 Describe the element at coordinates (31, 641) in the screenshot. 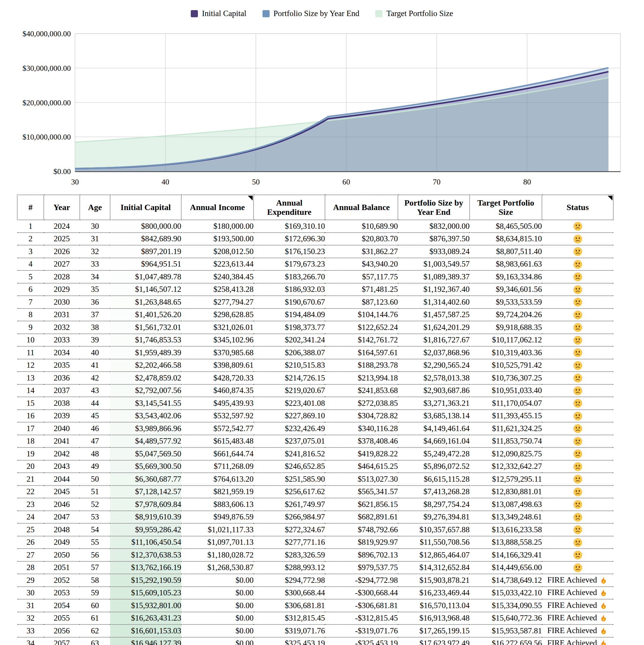

I see `cell-index: 34` at that location.